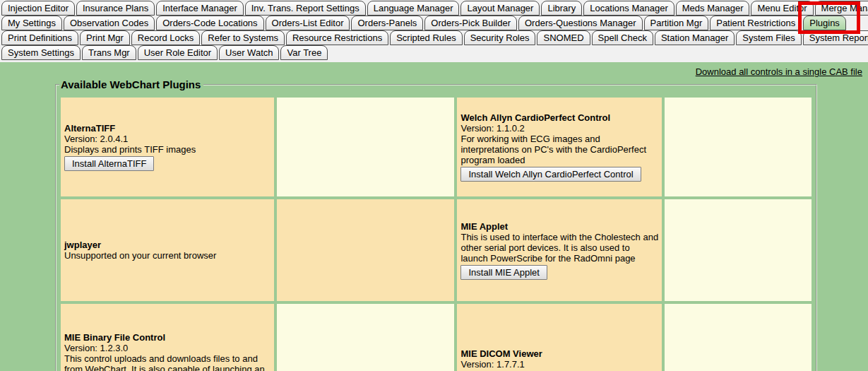 This screenshot has width=868, height=371. Describe the element at coordinates (116, 8) in the screenshot. I see `tab-insurance-plans: Insurance Plans` at that location.